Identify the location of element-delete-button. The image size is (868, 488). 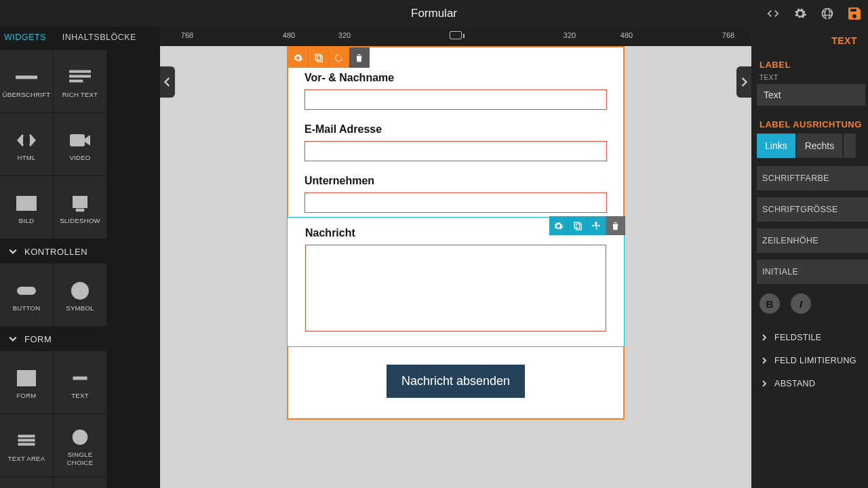
(616, 226).